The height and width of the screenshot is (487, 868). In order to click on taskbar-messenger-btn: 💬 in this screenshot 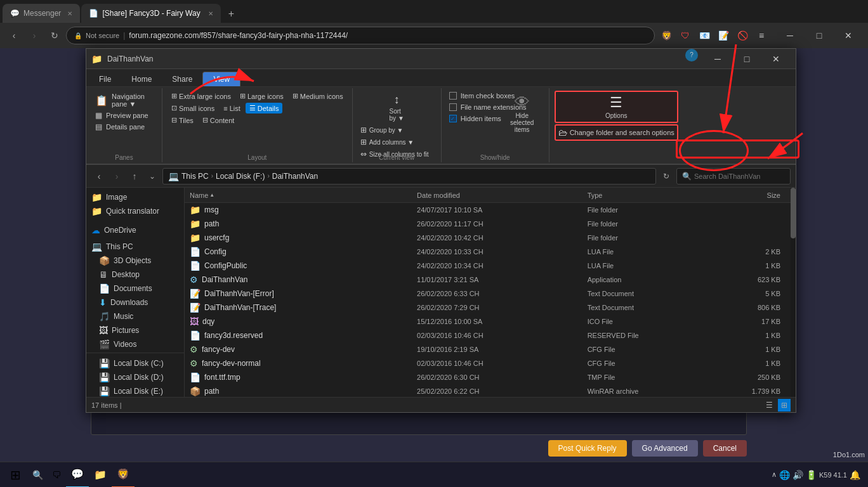, I will do `click(77, 475)`.